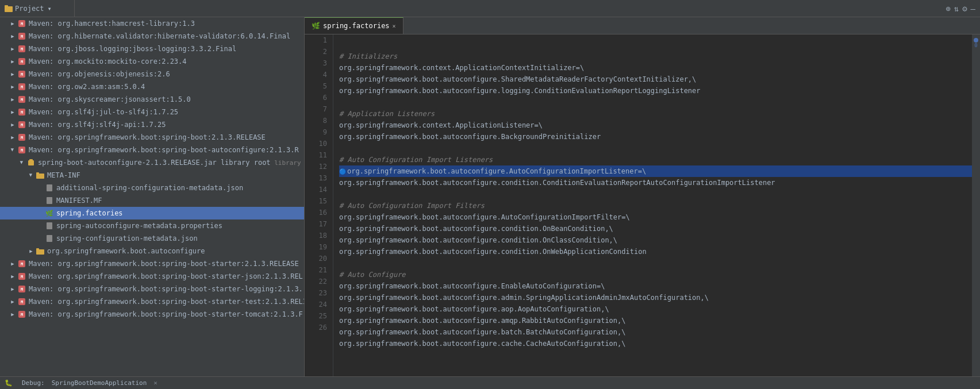 The width and height of the screenshot is (980, 389). What do you see at coordinates (964, 9) in the screenshot?
I see `settings-icon: ⚙` at bounding box center [964, 9].